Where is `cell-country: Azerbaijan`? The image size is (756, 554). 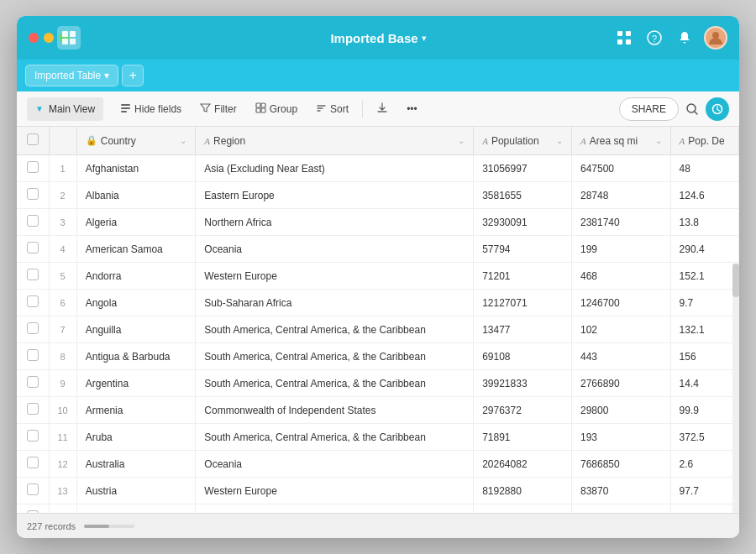 cell-country: Azerbaijan is located at coordinates (136, 509).